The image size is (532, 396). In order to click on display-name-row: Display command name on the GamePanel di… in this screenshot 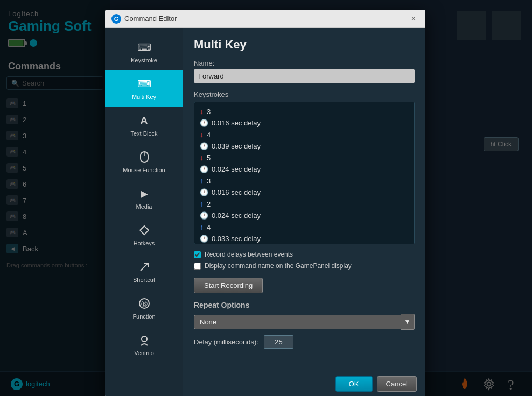, I will do `click(304, 266)`.